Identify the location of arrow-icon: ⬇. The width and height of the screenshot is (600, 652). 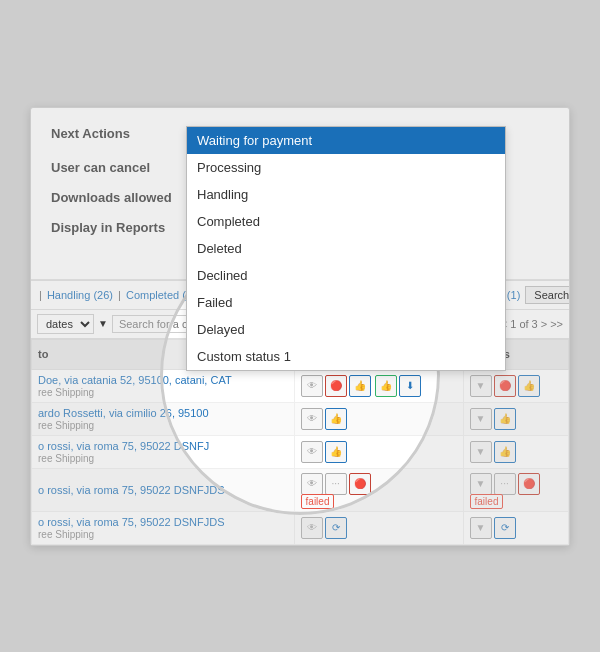
(410, 386).